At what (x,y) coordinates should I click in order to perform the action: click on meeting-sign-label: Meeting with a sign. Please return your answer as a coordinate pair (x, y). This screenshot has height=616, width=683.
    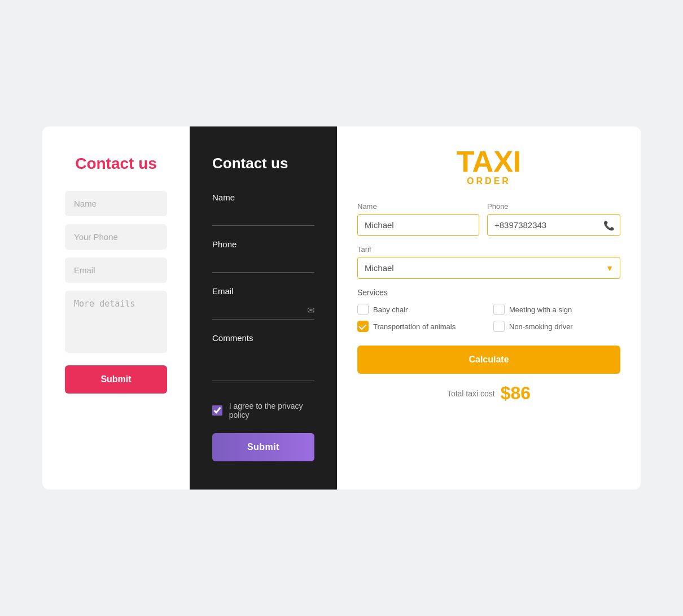
    Looking at the image, I should click on (541, 309).